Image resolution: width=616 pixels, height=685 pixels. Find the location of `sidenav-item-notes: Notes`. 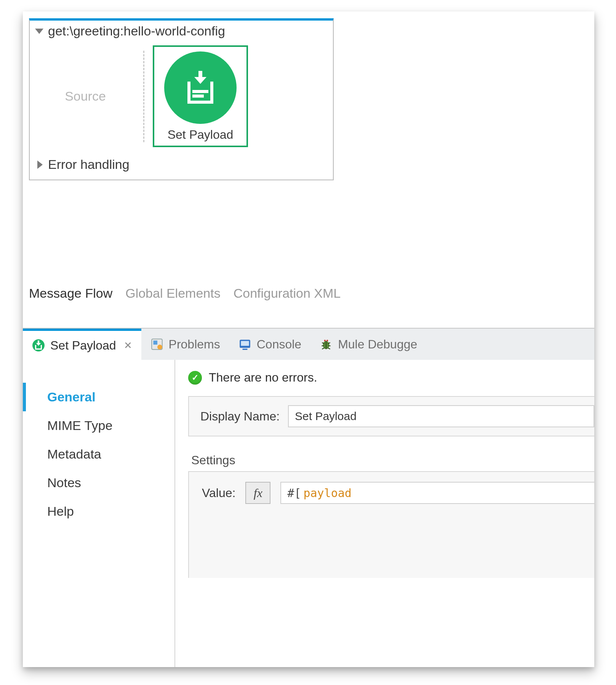

sidenav-item-notes: Notes is located at coordinates (99, 483).